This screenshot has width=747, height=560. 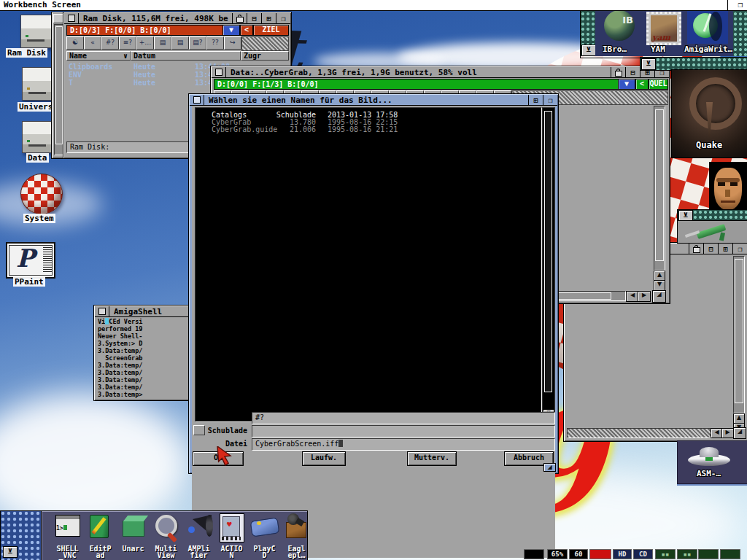 What do you see at coordinates (98, 55) in the screenshot?
I see `column-header-name: Name ∨` at bounding box center [98, 55].